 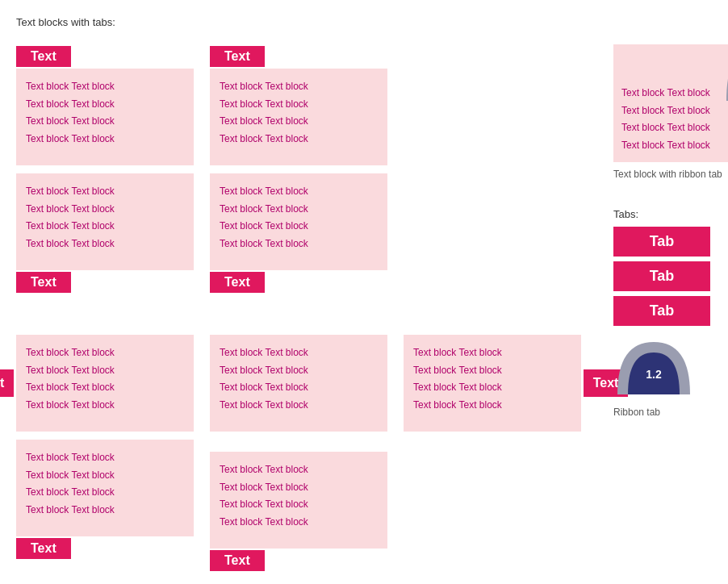 What do you see at coordinates (299, 496) in the screenshot?
I see `block-content-3b2: Text block Text blockText block Text blo…` at bounding box center [299, 496].